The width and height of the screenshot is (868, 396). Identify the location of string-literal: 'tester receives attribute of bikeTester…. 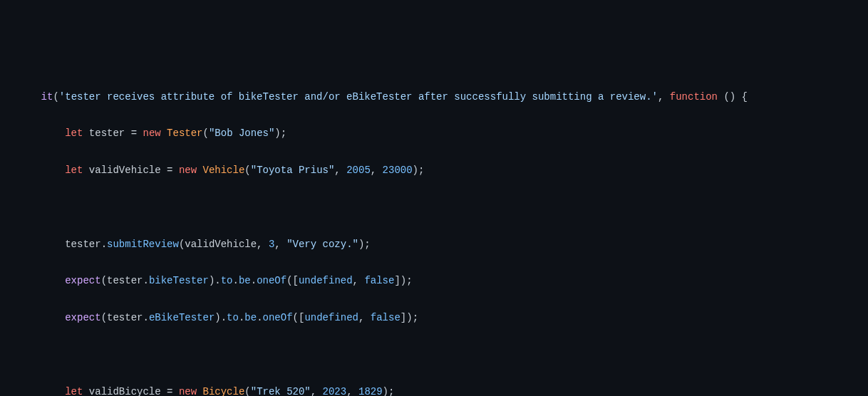
(358, 97).